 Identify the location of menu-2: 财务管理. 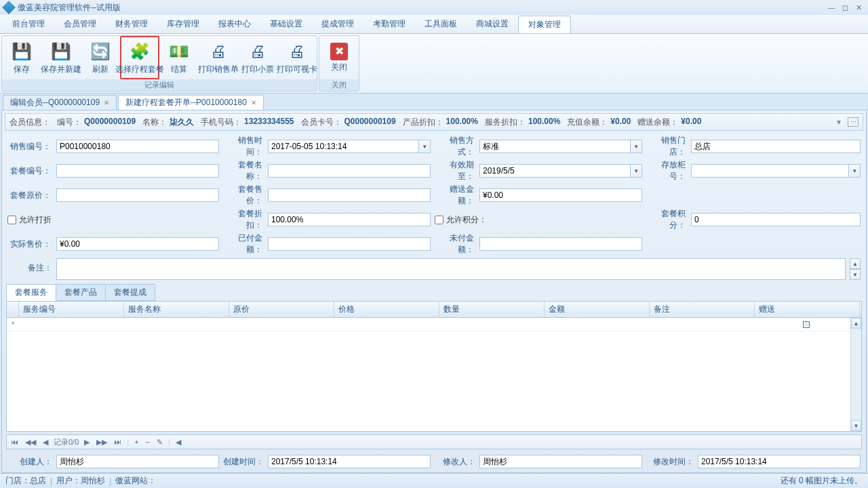
(132, 24).